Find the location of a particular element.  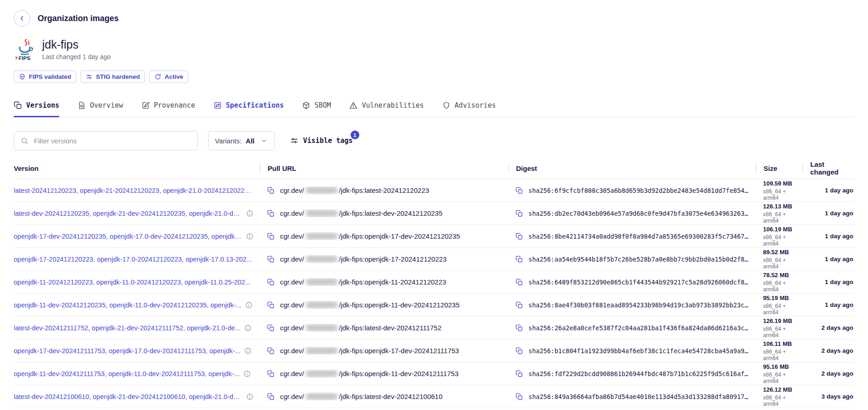

pull-url-rest: /jdk-fips:openjdk-11-dev-202412120235 is located at coordinates (400, 305).